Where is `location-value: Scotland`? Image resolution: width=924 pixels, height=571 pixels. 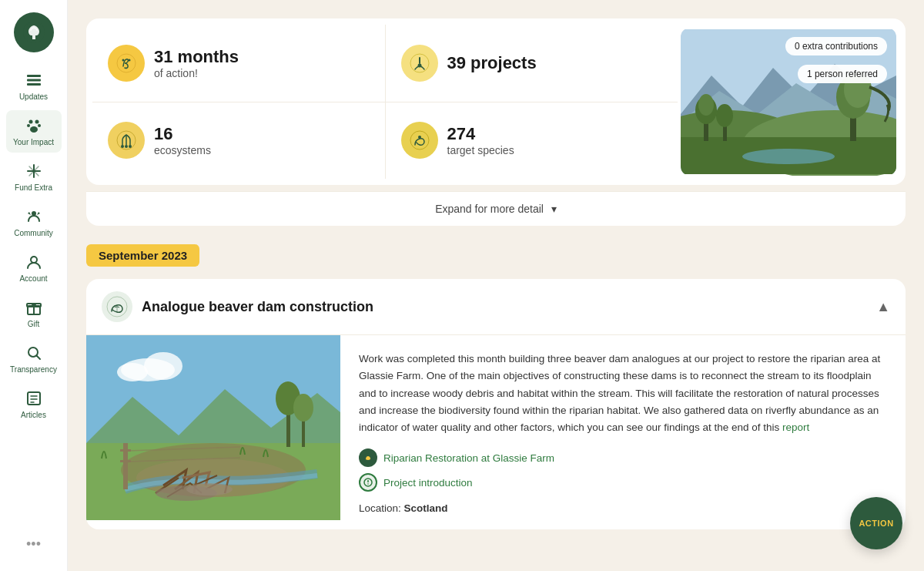 location-value: Scotland is located at coordinates (427, 509).